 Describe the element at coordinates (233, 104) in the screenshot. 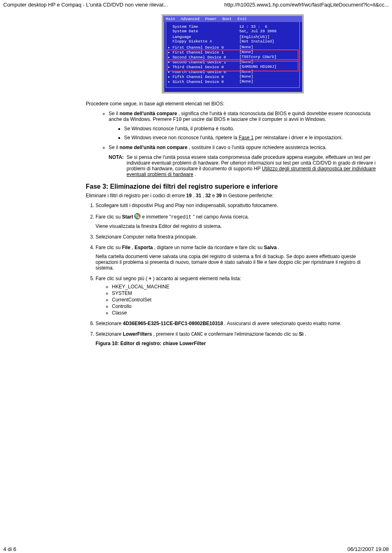

I see `intro-text: Procedere come segue, in base agli eleme…` at that location.